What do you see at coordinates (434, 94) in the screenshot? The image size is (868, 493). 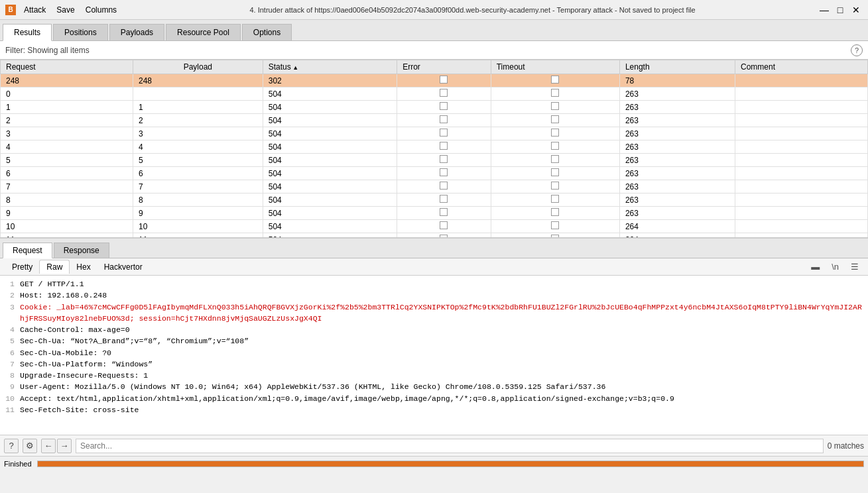 I see `table-row: 0504263` at bounding box center [434, 94].